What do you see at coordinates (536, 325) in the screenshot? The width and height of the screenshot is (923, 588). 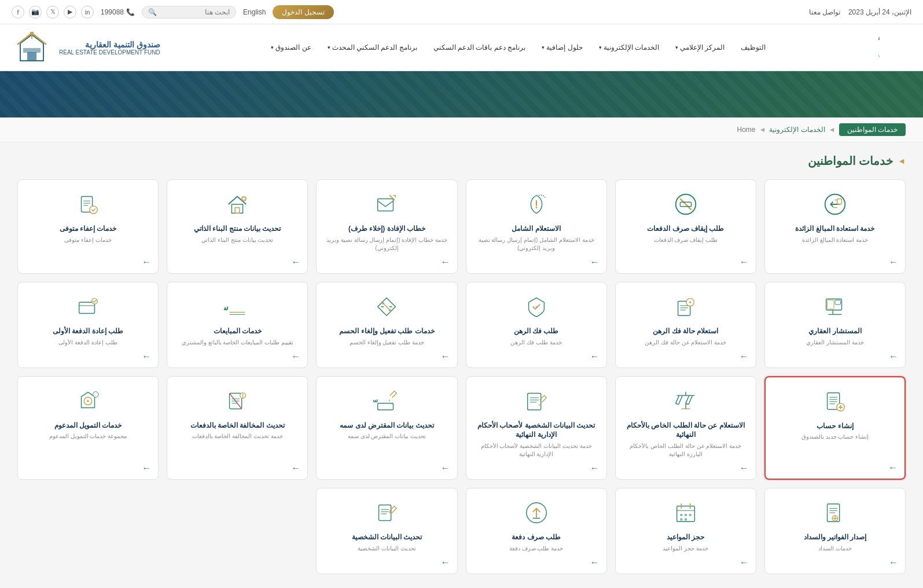 I see `service-card-service-9: طلب فك الرهنخدمة طلب فك الرهن←` at bounding box center [536, 325].